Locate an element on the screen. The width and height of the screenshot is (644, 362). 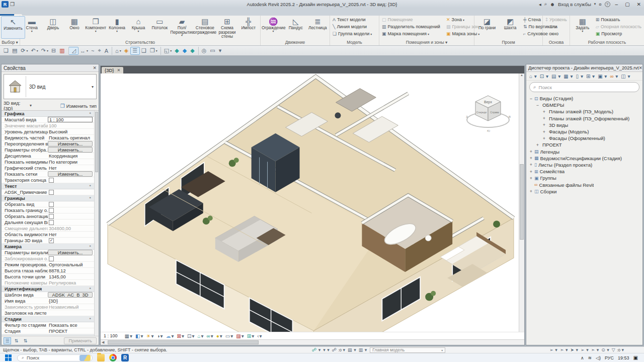
property-row: Параметры отобра... Изменить... is located at coordinates (48, 150).